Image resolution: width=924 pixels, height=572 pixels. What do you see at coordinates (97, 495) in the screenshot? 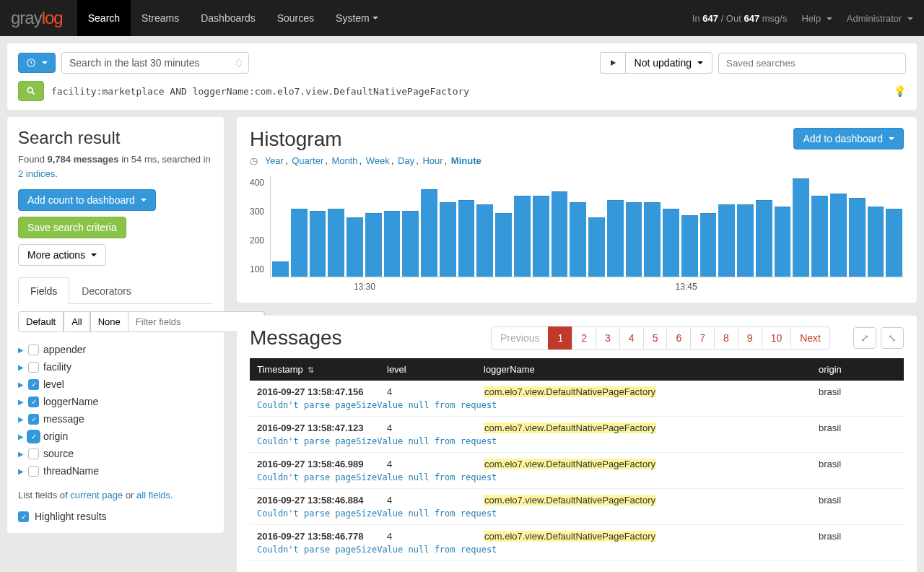
I see `current-page-link: current page` at bounding box center [97, 495].